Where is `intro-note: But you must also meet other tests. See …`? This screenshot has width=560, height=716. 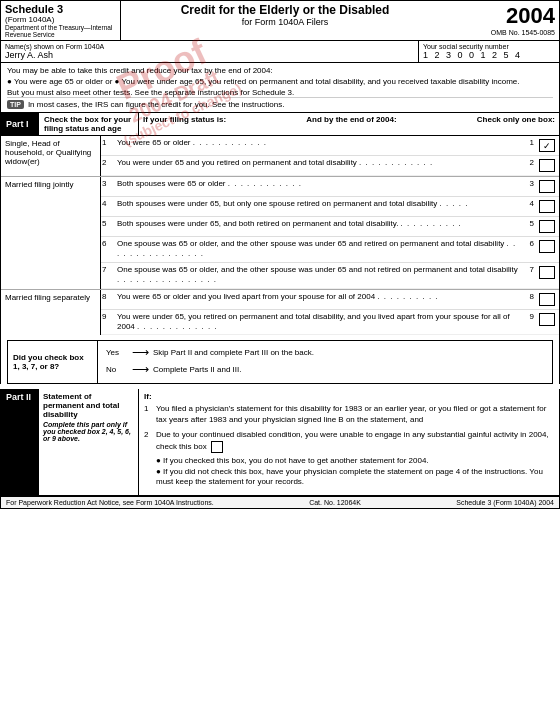
intro-note: But you must also meet other tests. See … is located at coordinates (280, 92).